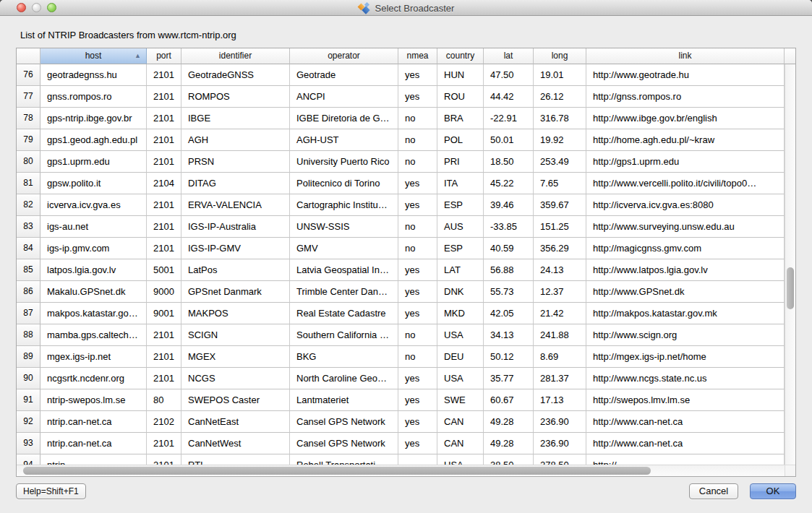  I want to click on cell-link: http://www.vercelli.polito.it/civili/top…, so click(685, 184).